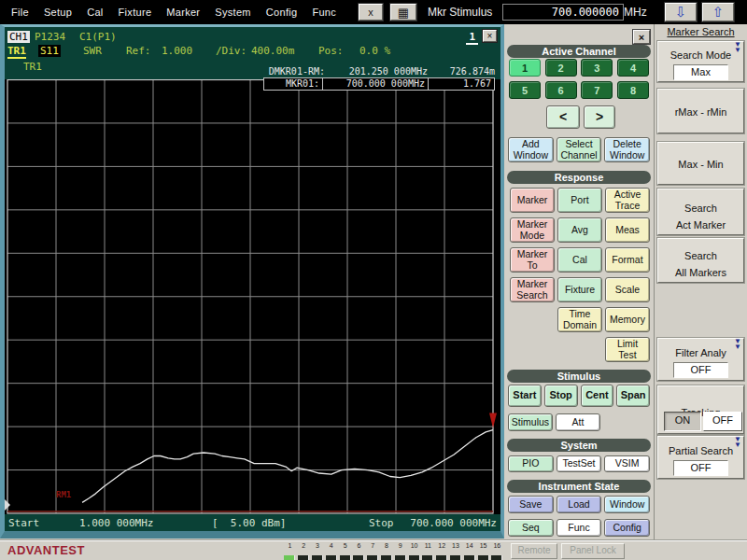 The height and width of the screenshot is (560, 747). What do you see at coordinates (530, 464) in the screenshot?
I see `system-button-pio: PIO` at bounding box center [530, 464].